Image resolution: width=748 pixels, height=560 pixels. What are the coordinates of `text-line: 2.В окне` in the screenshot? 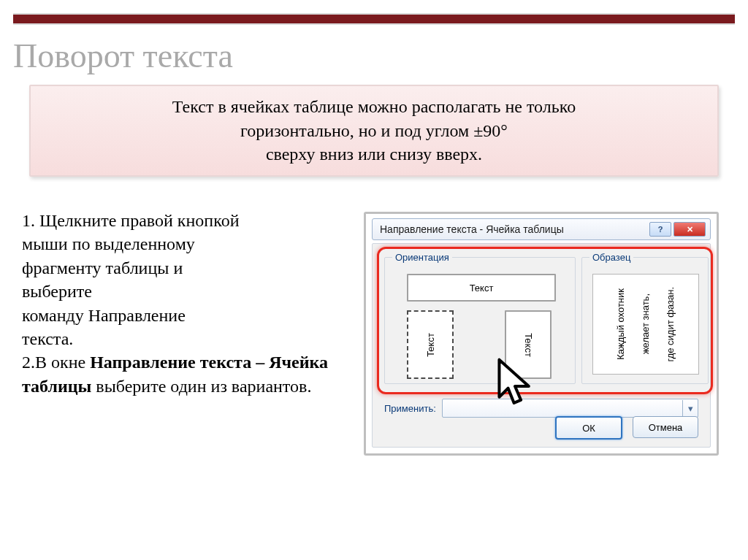 It's located at (56, 362).